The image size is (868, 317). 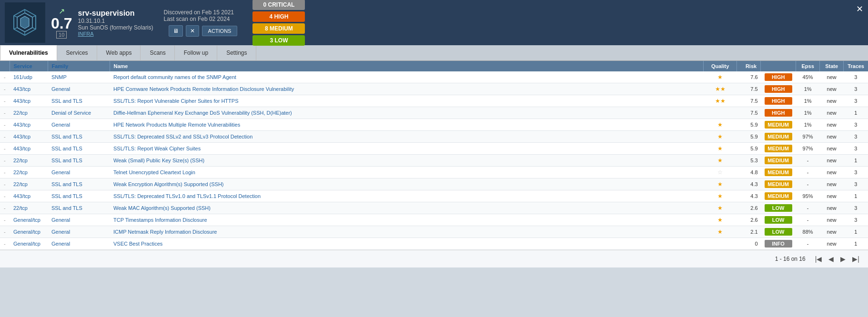 What do you see at coordinates (407, 244) in the screenshot?
I see `row-name: VSEC Best Practices` at bounding box center [407, 244].